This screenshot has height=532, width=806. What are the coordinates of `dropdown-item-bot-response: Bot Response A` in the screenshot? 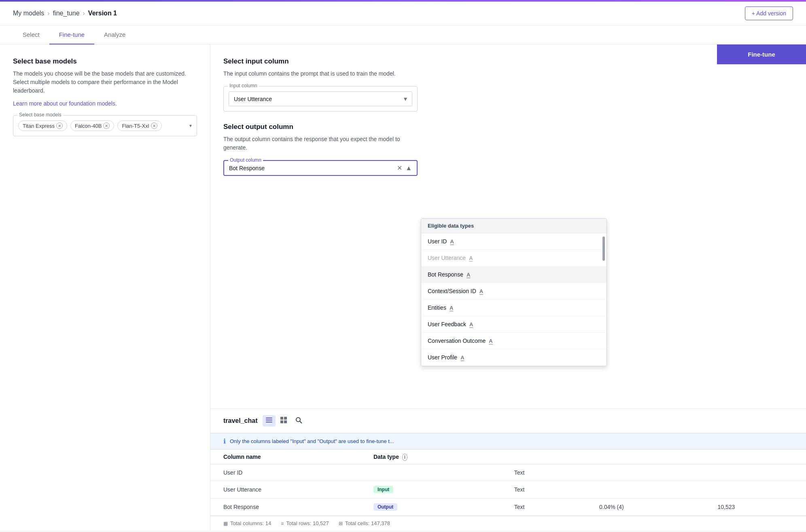 It's located at (514, 275).